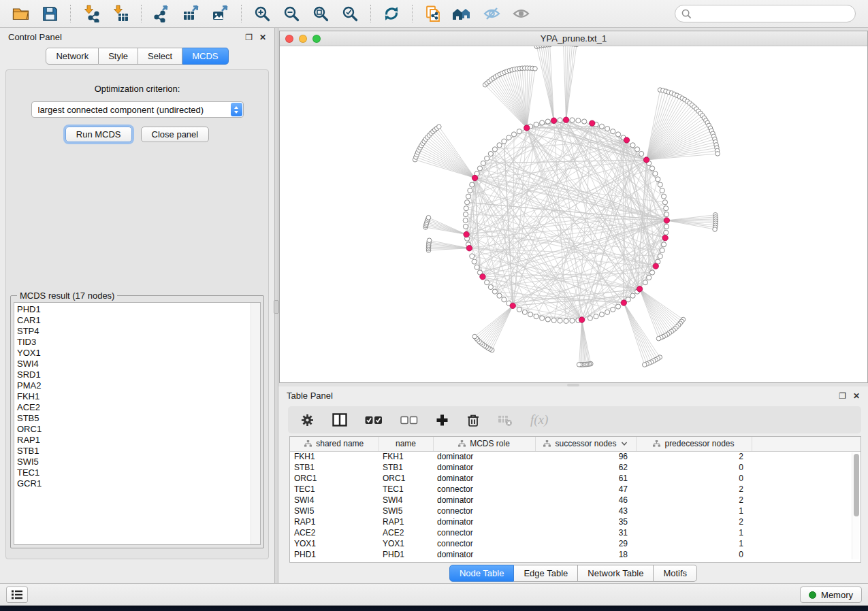 This screenshot has width=868, height=611. What do you see at coordinates (20, 14) in the screenshot?
I see `open-session-button` at bounding box center [20, 14].